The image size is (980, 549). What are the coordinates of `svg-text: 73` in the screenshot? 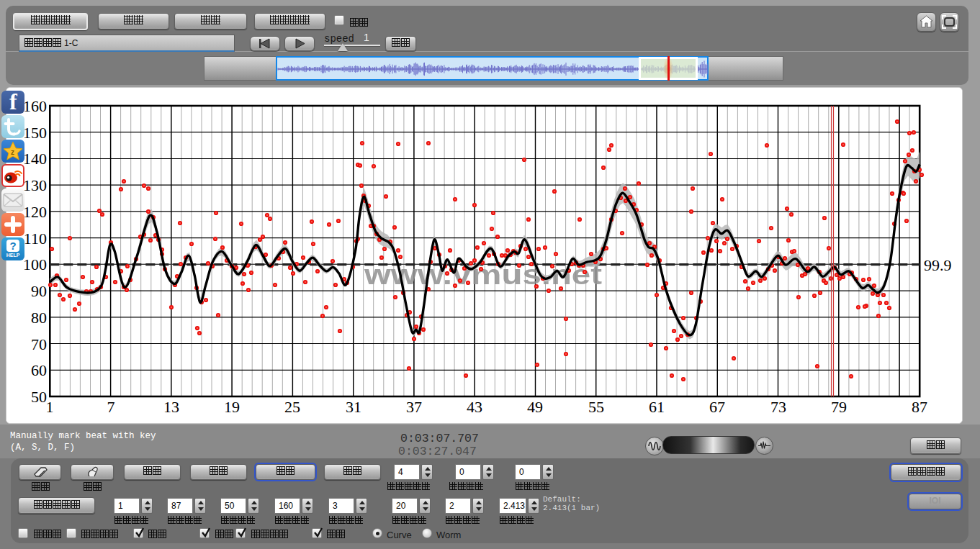 It's located at (778, 407).